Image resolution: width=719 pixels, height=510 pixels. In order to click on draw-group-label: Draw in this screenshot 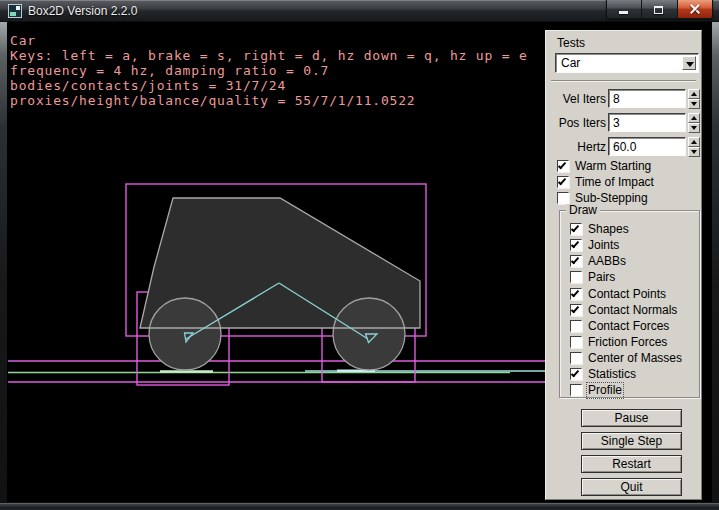, I will do `click(583, 210)`.